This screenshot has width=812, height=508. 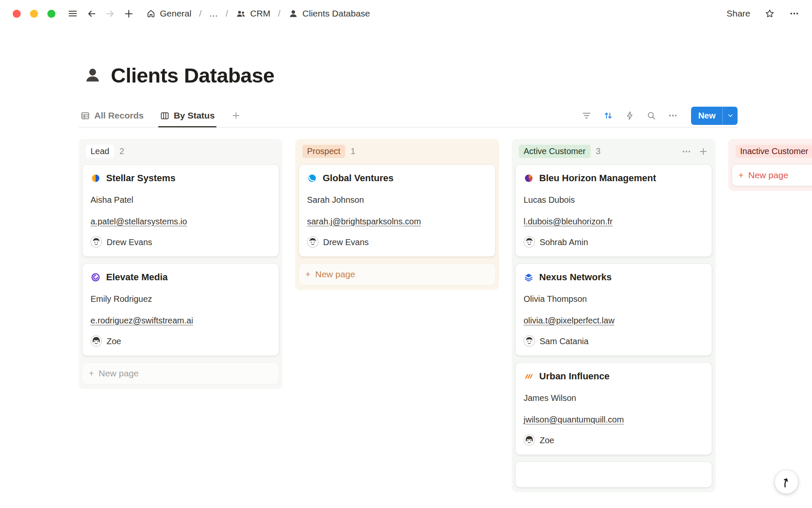 What do you see at coordinates (122, 152) in the screenshot?
I see `column-count: 2` at bounding box center [122, 152].